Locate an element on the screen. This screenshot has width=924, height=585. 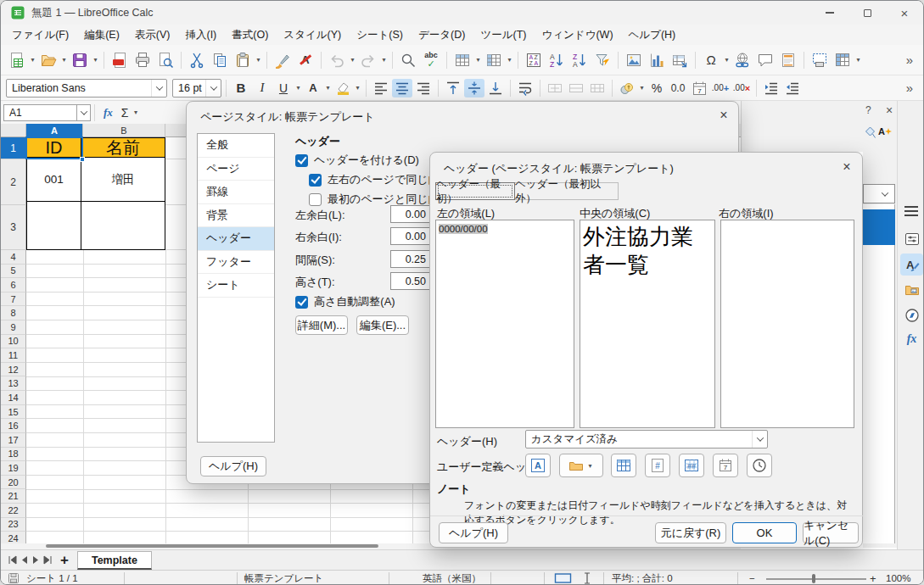
left-area-textbox: 0000/00/00 is located at coordinates (505, 324).